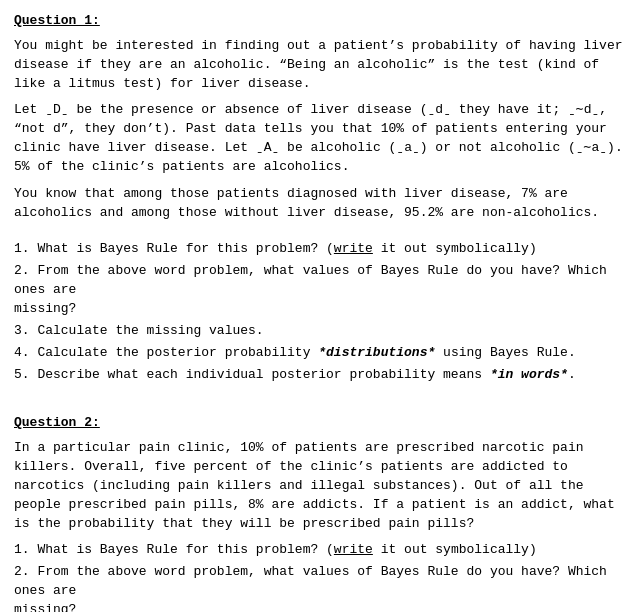  I want to click on q2-header: Question 2:, so click(320, 424).